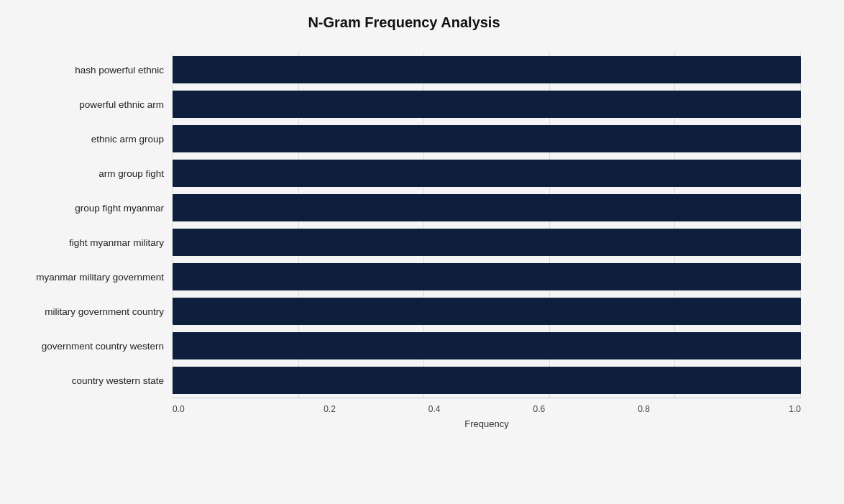 This screenshot has width=844, height=504. I want to click on bar-label: military government country, so click(90, 312).